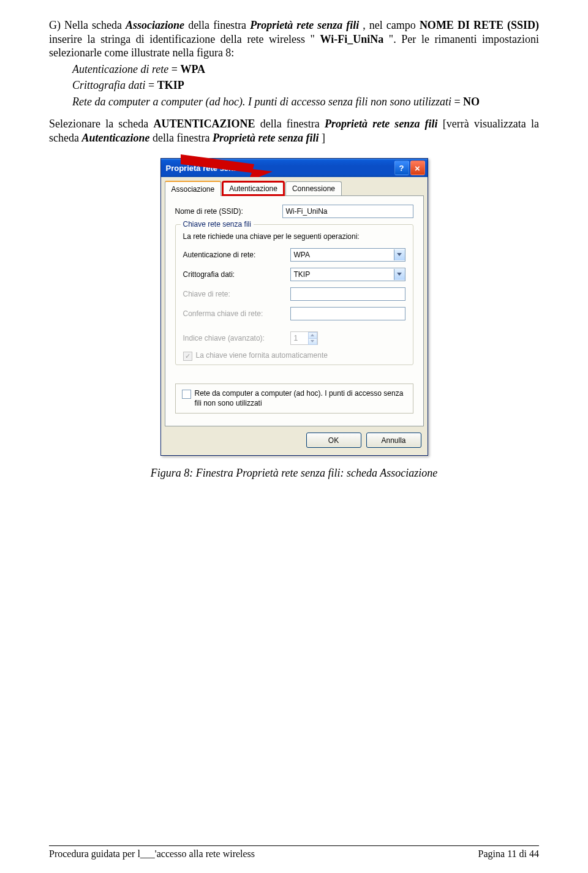 The image size is (588, 873). What do you see at coordinates (294, 398) in the screenshot?
I see `adhoc-box: Rete da computer a computer (ad hoc). I …` at bounding box center [294, 398].